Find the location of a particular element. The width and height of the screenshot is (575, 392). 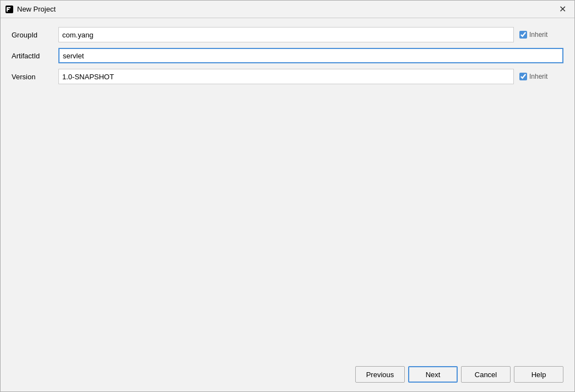

version-label: Version is located at coordinates (35, 77).